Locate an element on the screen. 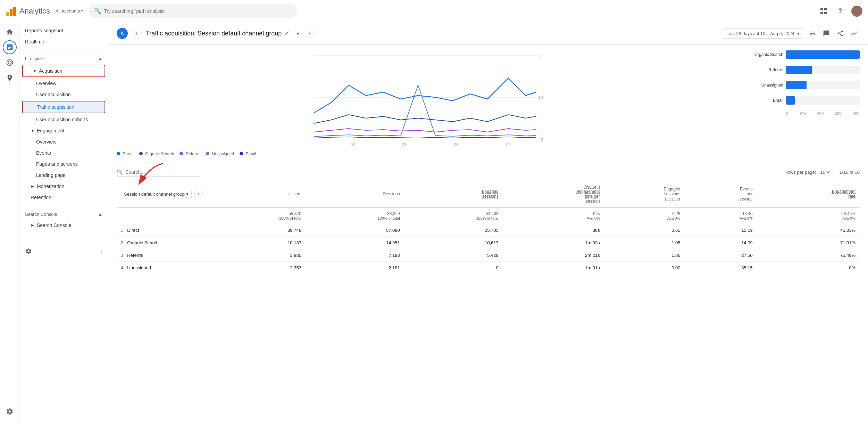  nav-monetization: ► Monetization is located at coordinates (64, 186).